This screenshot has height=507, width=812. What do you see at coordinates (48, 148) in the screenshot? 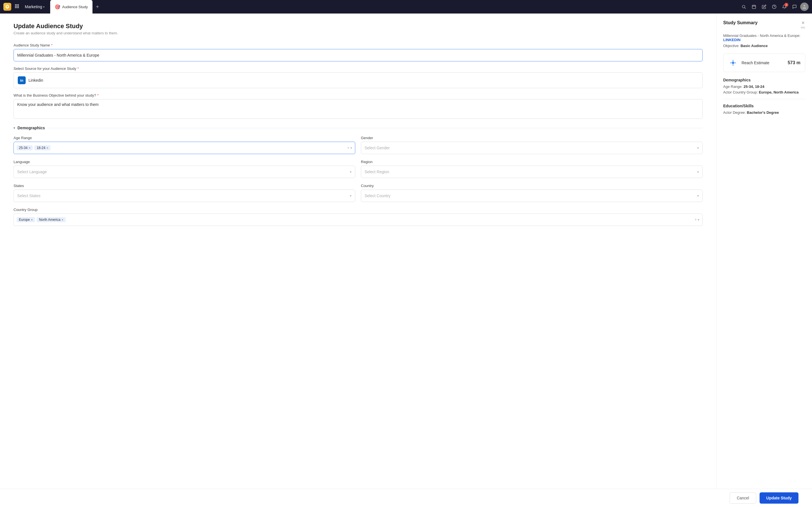
I see `remove-18-24-button: ×` at bounding box center [48, 148].